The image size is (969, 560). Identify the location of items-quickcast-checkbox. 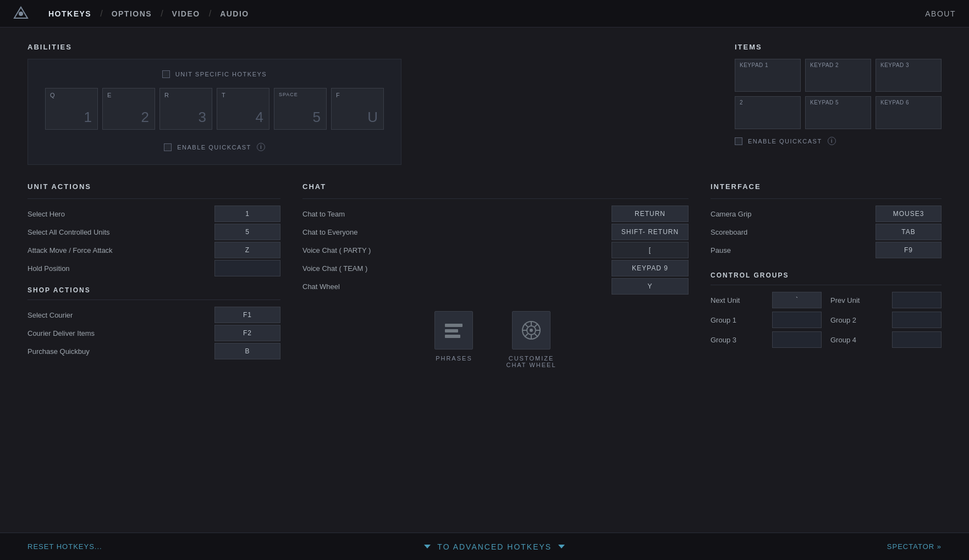
(739, 141).